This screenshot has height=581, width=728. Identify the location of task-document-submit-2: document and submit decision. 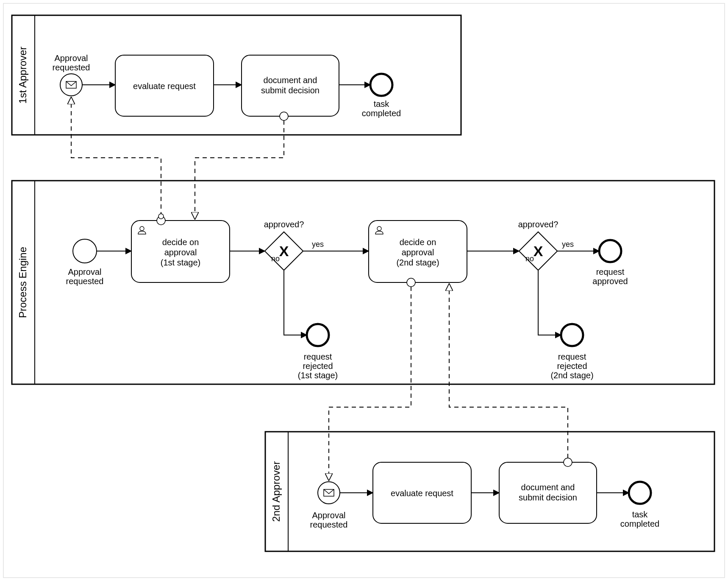
(548, 491).